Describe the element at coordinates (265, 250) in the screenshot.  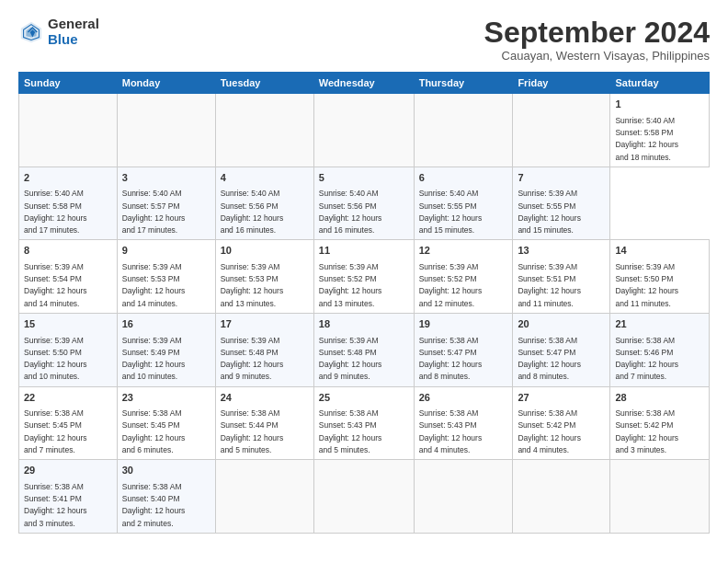
I see `day-number: 10` at that location.